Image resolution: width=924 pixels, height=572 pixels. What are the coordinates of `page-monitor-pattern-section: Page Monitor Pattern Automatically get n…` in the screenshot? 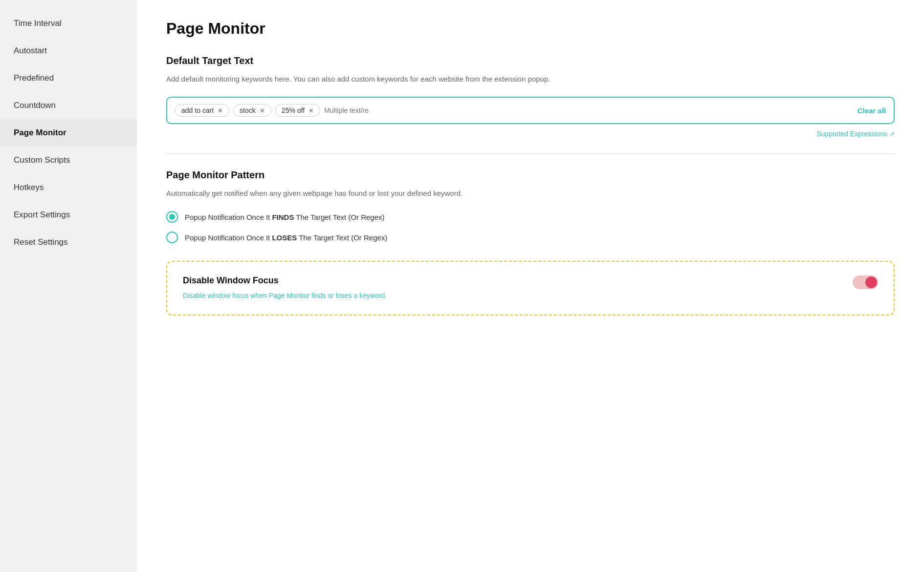 It's located at (530, 206).